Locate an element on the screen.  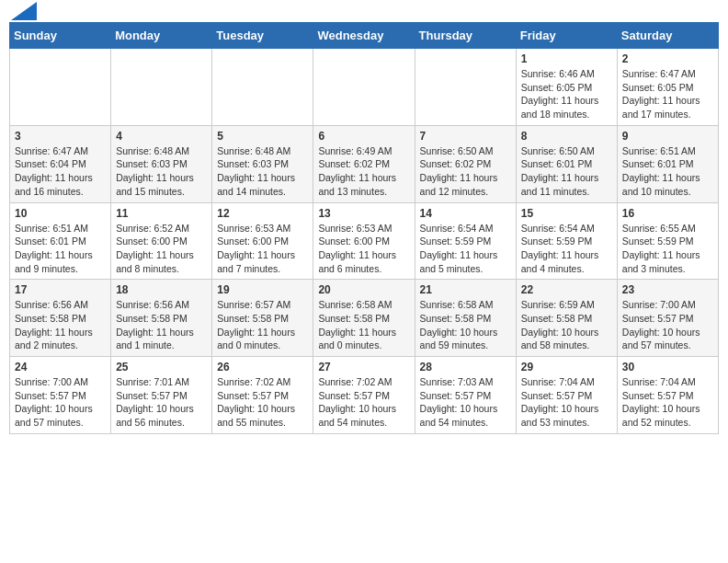
calendar-week-1: 1Sunrise: 6:46 AMSunset: 6:05 PMDaylight… is located at coordinates (364, 87).